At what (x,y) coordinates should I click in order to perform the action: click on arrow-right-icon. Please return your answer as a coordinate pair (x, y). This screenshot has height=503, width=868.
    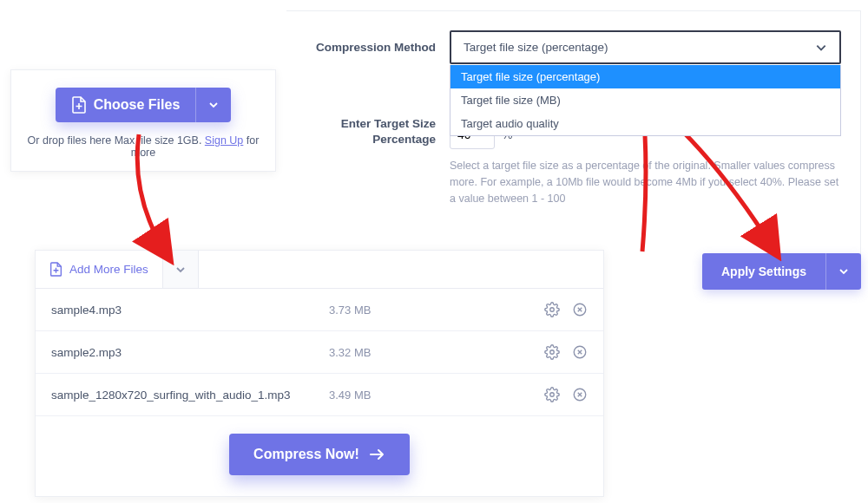
    Looking at the image, I should click on (378, 454).